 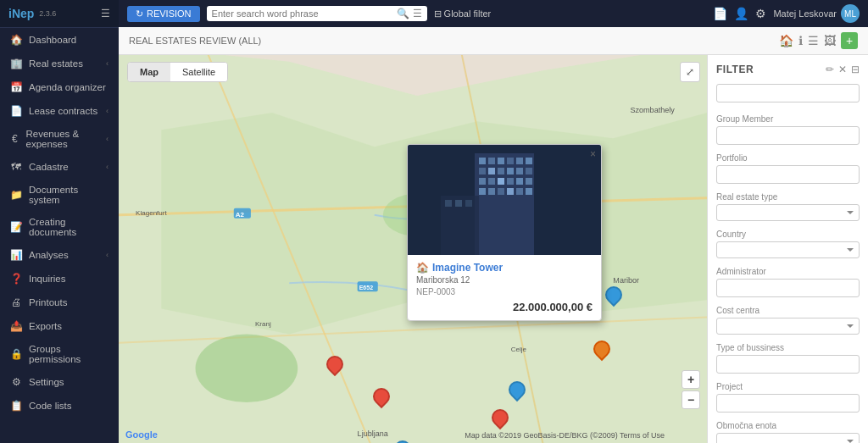 What do you see at coordinates (565, 435) in the screenshot?
I see `map-attribution: Map data ©2019 GeoBasis-DE/BKG (©2009) T…` at bounding box center [565, 435].